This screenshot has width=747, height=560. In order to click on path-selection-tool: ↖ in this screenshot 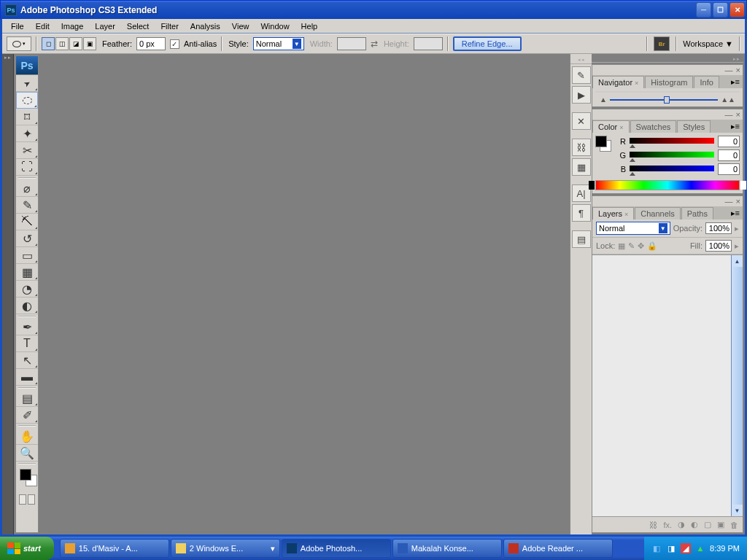, I will do `click(27, 360)`.